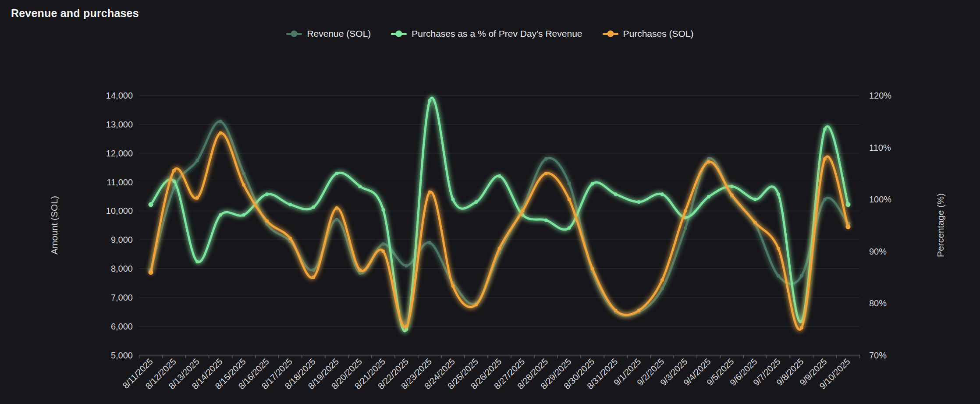 This screenshot has height=404, width=980. I want to click on y-axis-right-tick-label: 110%, so click(880, 148).